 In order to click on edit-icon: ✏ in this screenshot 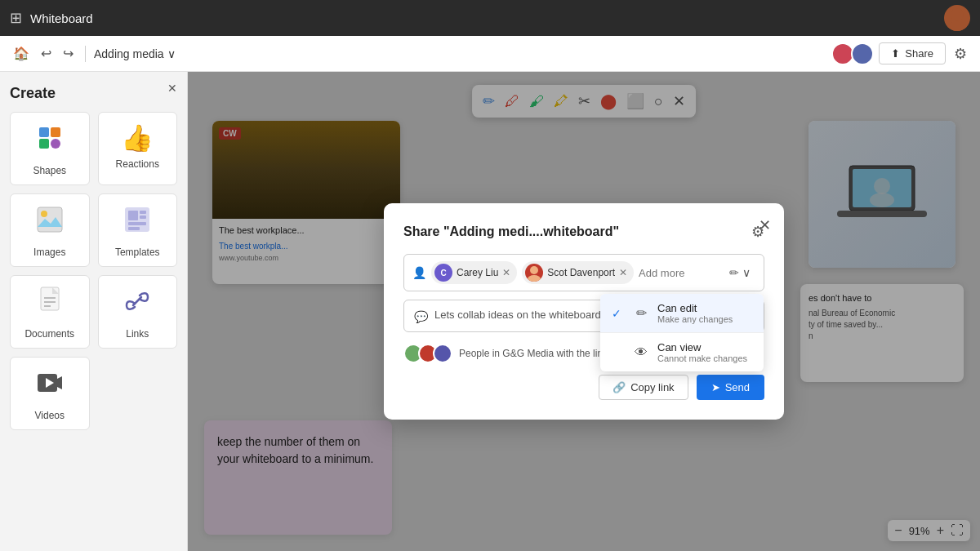, I will do `click(641, 313)`.